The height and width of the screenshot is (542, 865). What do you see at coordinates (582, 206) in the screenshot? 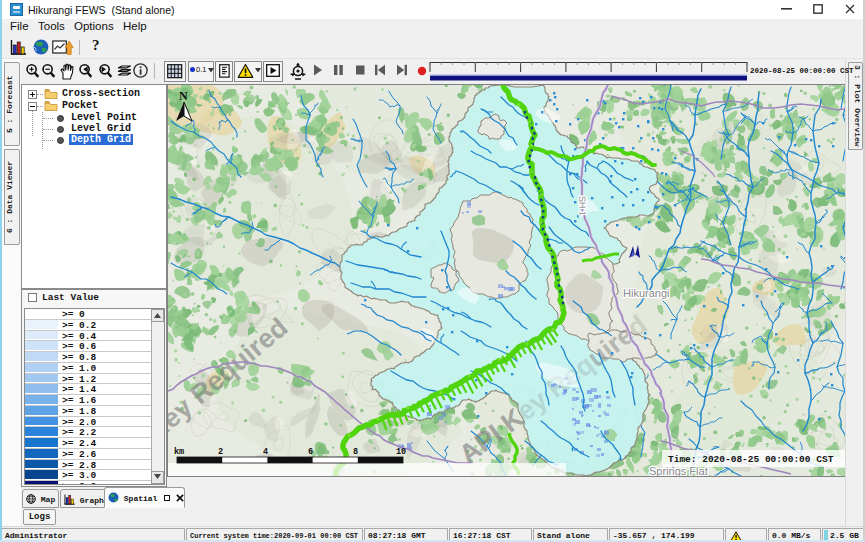
I see `svg-text: SH 1` at bounding box center [582, 206].